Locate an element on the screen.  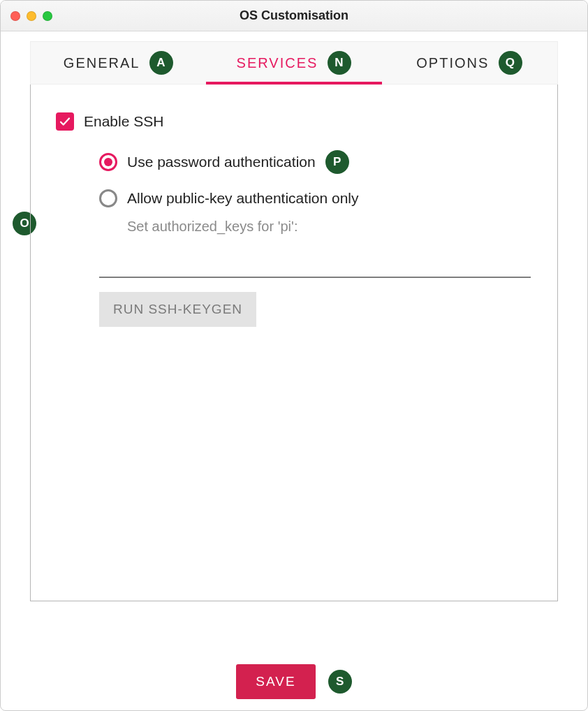
tab-bar: GENERAL A SERVICES N OPTIONS Q is located at coordinates (294, 63).